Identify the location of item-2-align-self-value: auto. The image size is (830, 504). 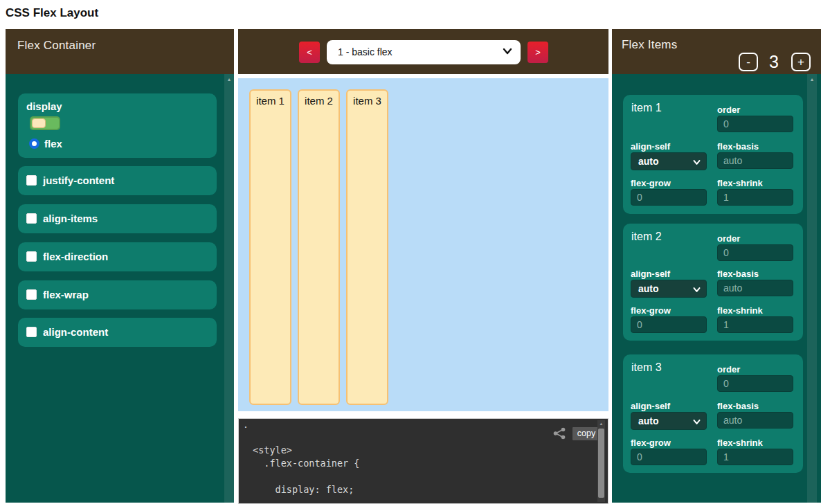
(649, 289).